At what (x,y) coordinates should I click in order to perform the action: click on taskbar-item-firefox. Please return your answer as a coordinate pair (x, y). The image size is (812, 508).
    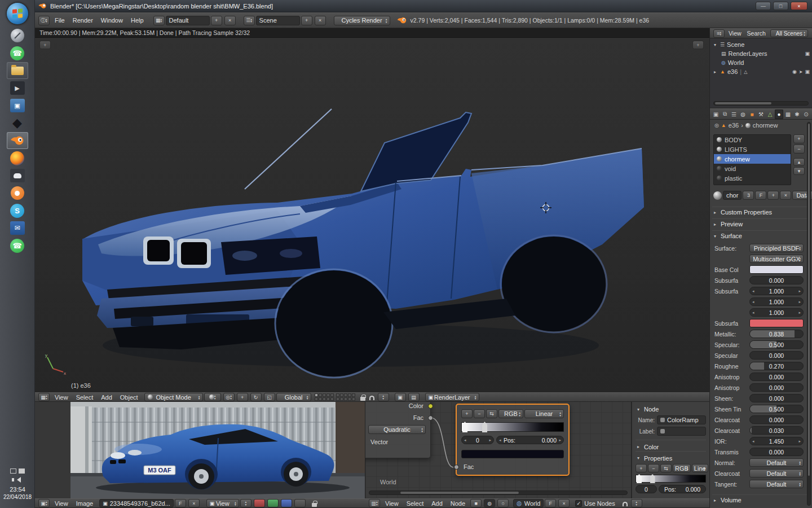
    Looking at the image, I should click on (17, 158).